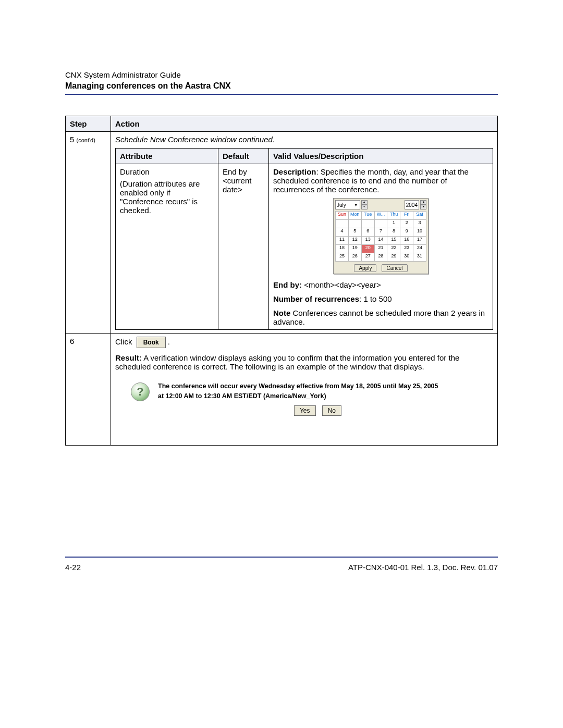 Image resolution: width=563 pixels, height=728 pixels. I want to click on table-row: 6 Click Book. Result: A verification win…, so click(282, 390).